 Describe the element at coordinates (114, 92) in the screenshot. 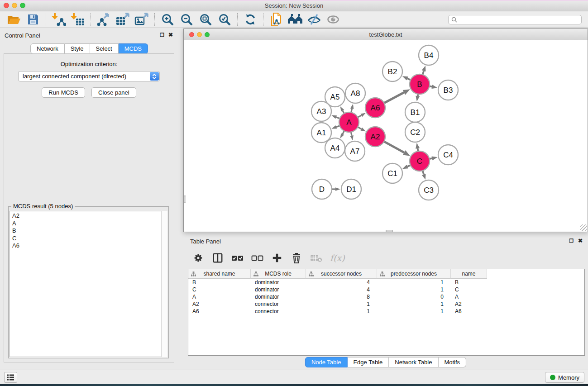

I see `close-panel-button: Close panel` at that location.